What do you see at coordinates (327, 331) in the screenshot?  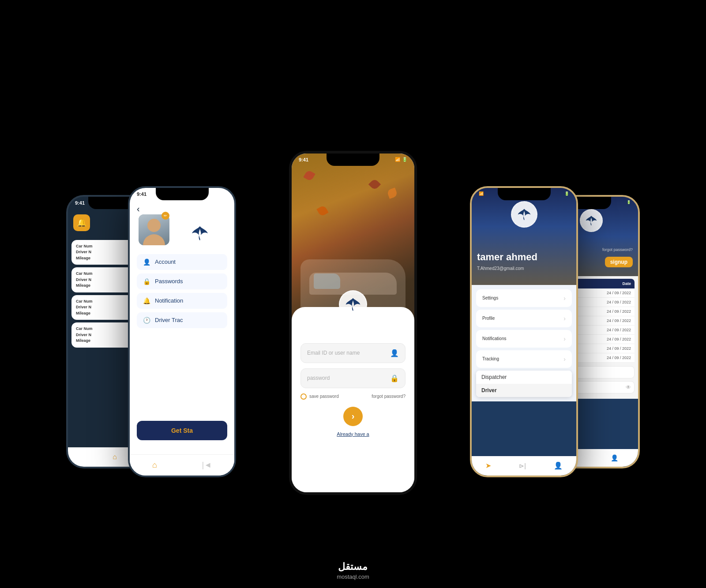 I see `tab-login-label: login` at bounding box center [327, 331].